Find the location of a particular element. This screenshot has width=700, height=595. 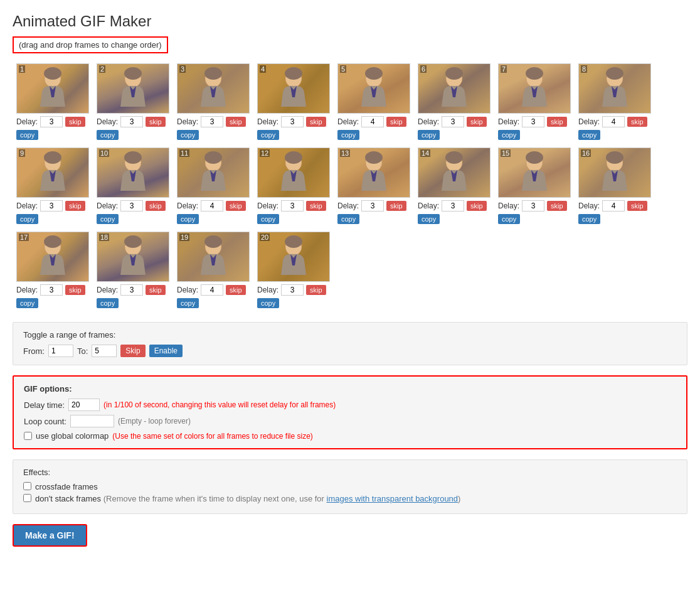

delay-hint: (in 1/100 of second, changing this value… is located at coordinates (220, 405).